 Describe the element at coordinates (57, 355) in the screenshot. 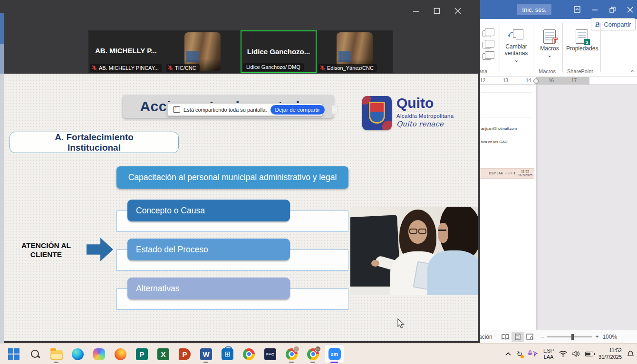

I see `file-explorer-icon` at that location.